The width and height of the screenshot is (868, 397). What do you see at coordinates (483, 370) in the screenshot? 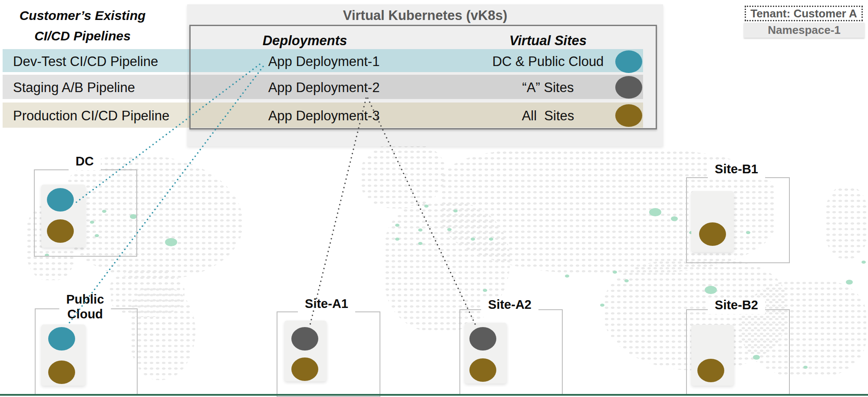
I see `site-a2-olive-dot` at bounding box center [483, 370].